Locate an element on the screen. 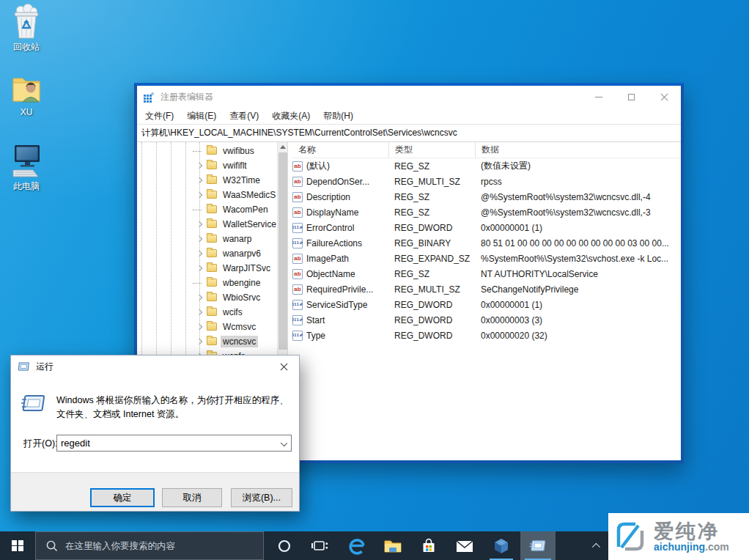  registry-value-row: FailureActions REG_BINARY 80 51 01 00 00… is located at coordinates (484, 243).